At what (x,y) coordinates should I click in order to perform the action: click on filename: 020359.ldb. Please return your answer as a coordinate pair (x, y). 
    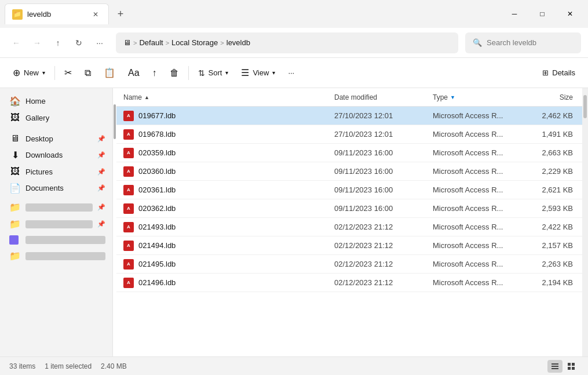
    Looking at the image, I should click on (157, 153).